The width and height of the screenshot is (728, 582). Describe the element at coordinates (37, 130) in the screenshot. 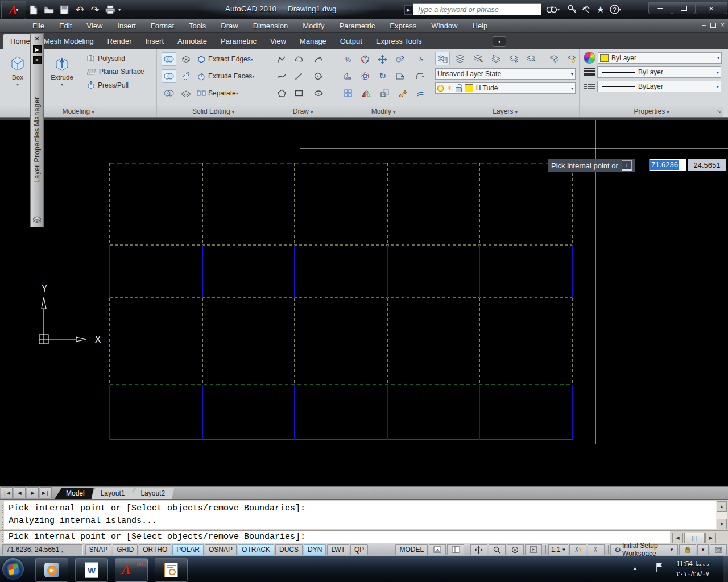

I see `layer-properties-palette-bar: × ▶ ≡ Layer Properties Manager` at that location.